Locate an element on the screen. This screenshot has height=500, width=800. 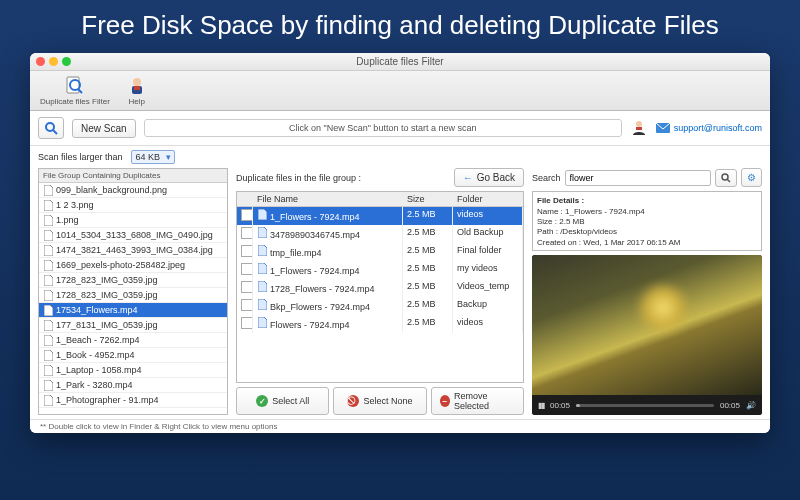
duplicates-label: Duplicate files in the file group : is located at coordinates (298, 178).